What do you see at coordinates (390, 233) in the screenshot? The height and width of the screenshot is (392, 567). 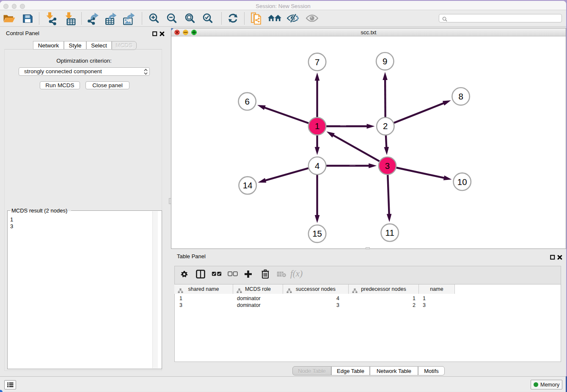 I see `svg-text: 11` at bounding box center [390, 233].